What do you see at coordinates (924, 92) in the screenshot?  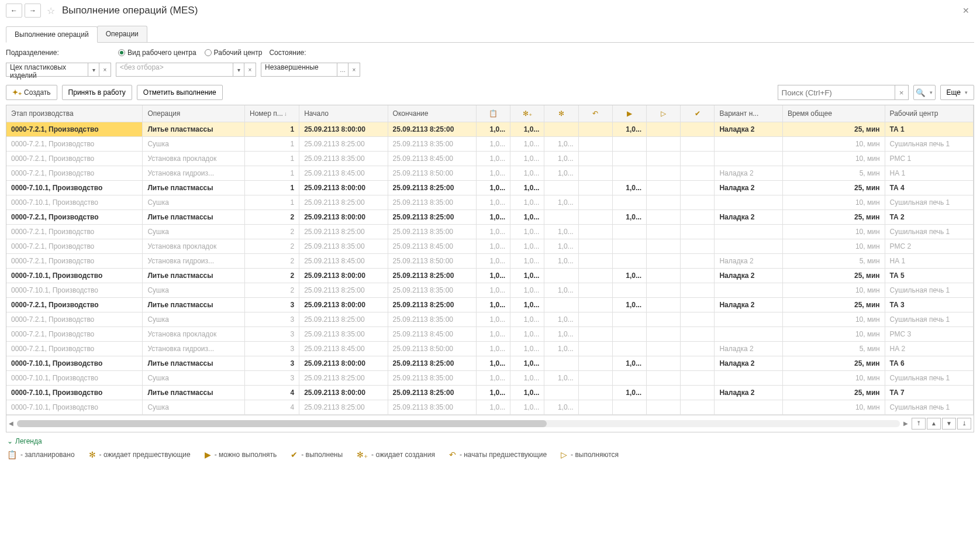 I see `search-button: 🔍▾` at bounding box center [924, 92].